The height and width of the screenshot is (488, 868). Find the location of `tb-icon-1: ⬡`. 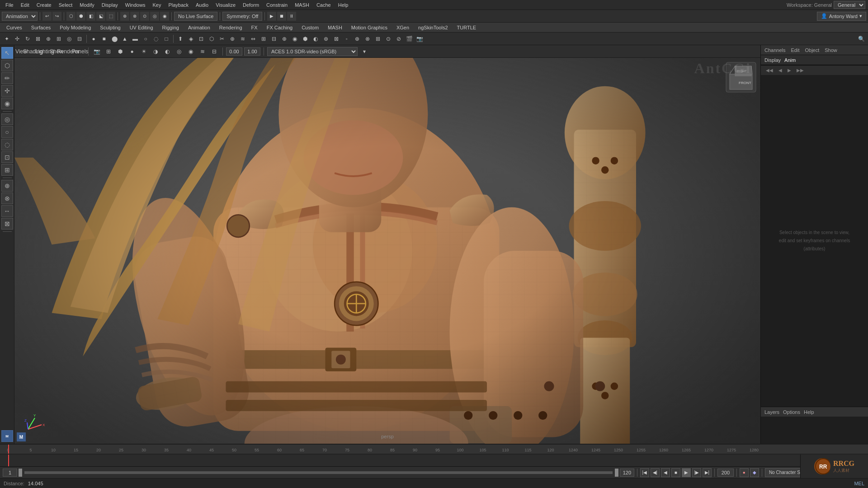

tb-icon-1: ⬡ is located at coordinates (71, 16).